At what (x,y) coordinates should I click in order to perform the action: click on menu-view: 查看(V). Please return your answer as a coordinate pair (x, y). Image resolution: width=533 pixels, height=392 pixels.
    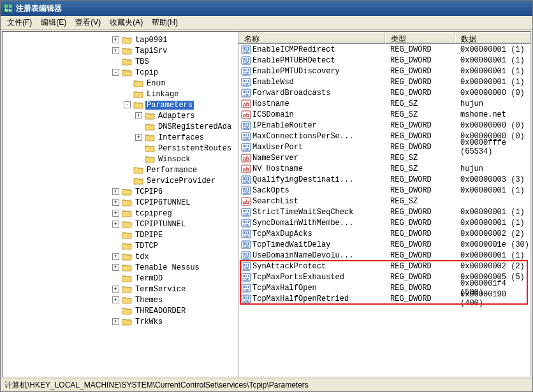
    Looking at the image, I should click on (88, 23).